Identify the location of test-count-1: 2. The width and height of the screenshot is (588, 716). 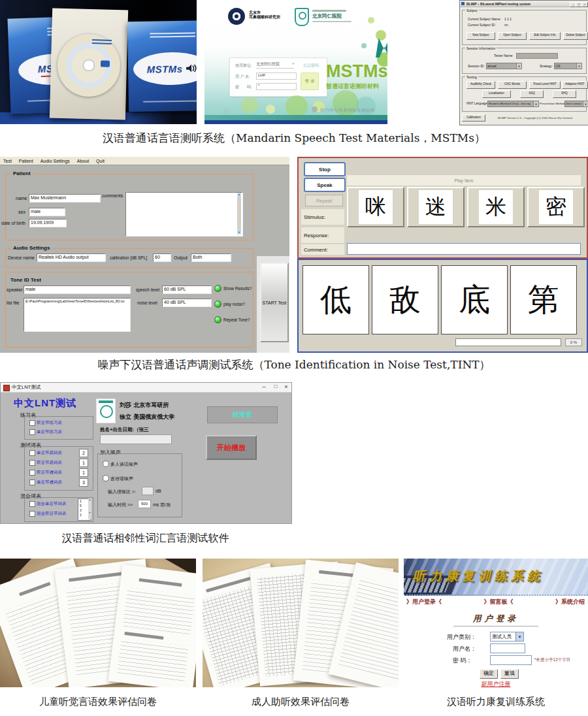
(84, 453).